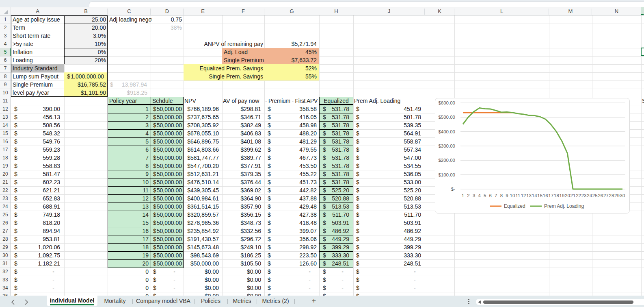  What do you see at coordinates (595, 196) in the screenshot?
I see `svg-text: 25` at bounding box center [595, 196].